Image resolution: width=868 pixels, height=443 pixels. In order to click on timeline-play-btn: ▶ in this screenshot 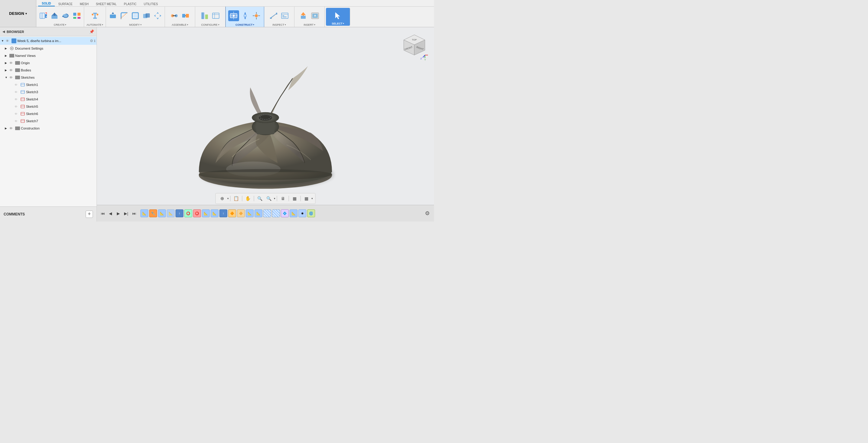, I will do `click(118, 213)`.